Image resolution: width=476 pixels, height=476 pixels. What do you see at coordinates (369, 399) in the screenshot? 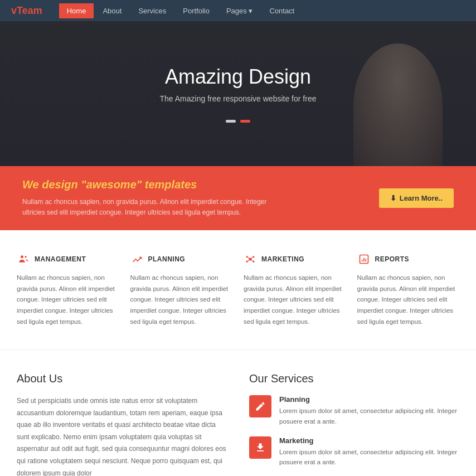
I see `service-planning-name: Planning` at bounding box center [369, 399].